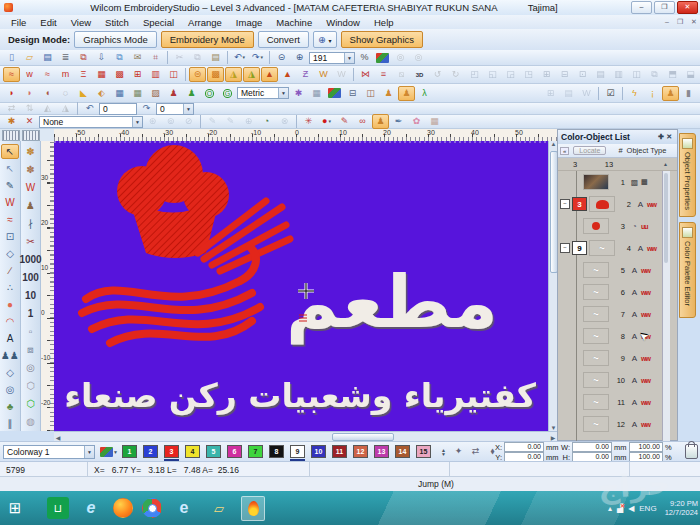 Image resolution: width=700 pixels, height=525 pixels. Describe the element at coordinates (528, 74) in the screenshot. I see `align-top-icon: ◳` at that location.